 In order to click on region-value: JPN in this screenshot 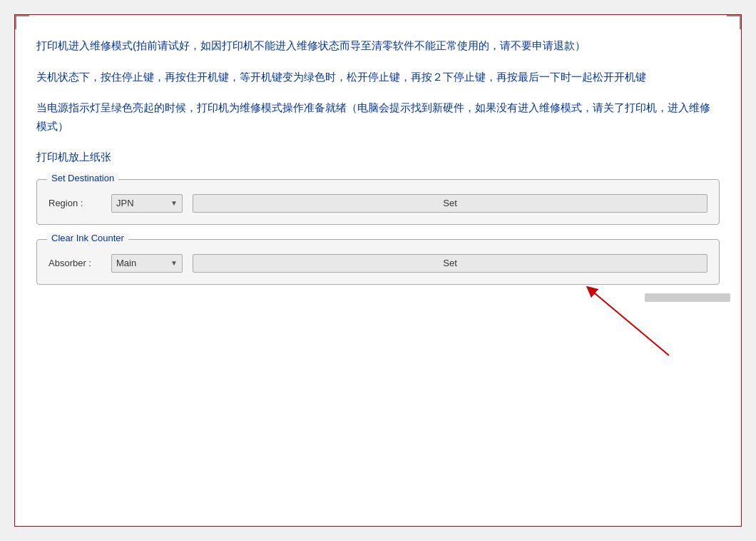, I will do `click(142, 203)`.